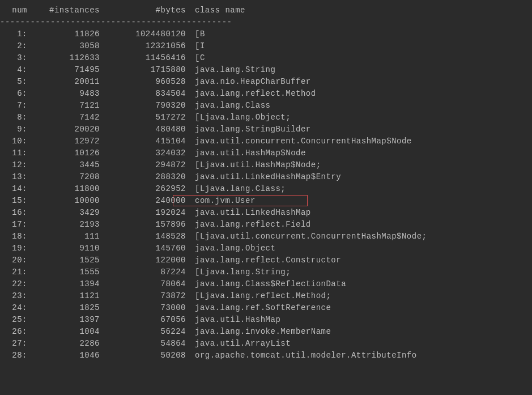 Image resolution: width=532 pixels, height=395 pixels. Describe the element at coordinates (143, 94) in the screenshot. I see `cell-bytes: 834504` at that location.